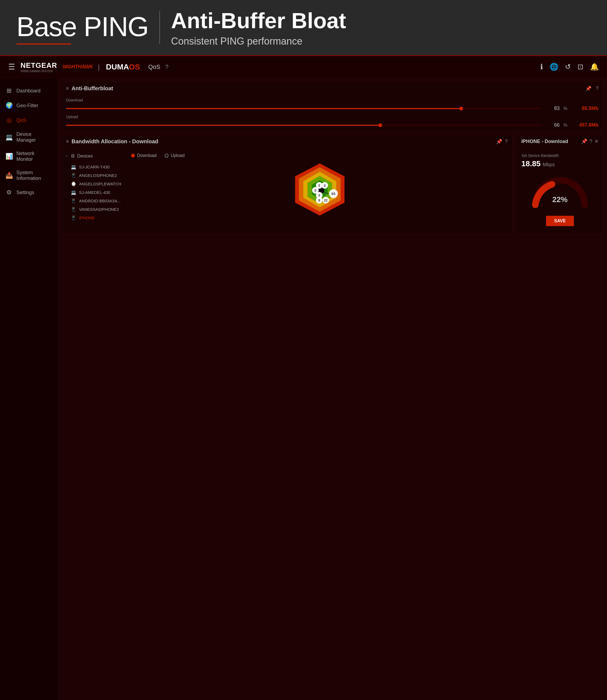 The width and height of the screenshot is (607, 700). I want to click on device-name-4: SJ-AMEDEL-430, so click(95, 192).